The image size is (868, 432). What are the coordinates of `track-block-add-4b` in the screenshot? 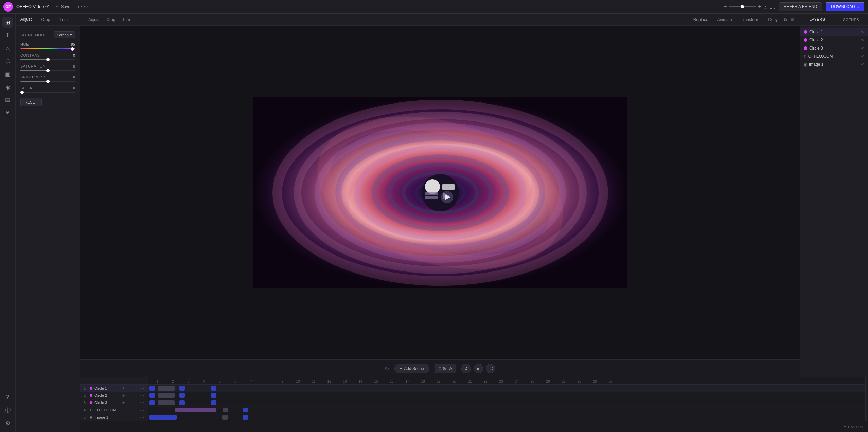 It's located at (245, 410).